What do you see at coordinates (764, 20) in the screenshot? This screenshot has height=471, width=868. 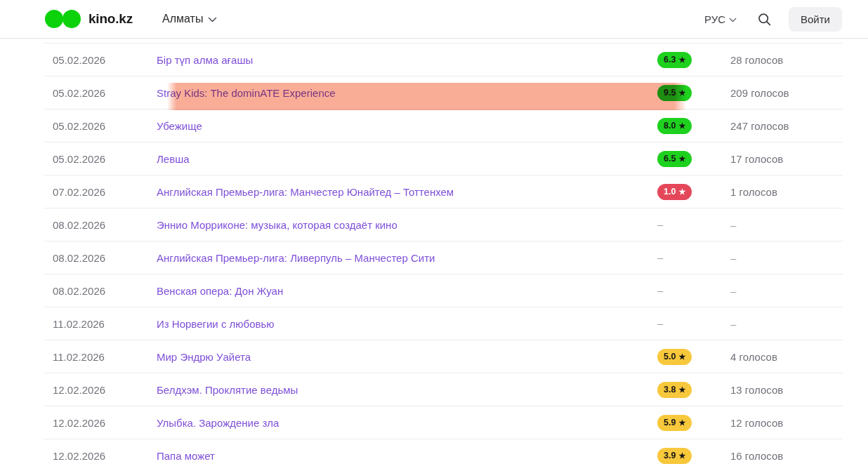 I see `search-icon` at bounding box center [764, 20].